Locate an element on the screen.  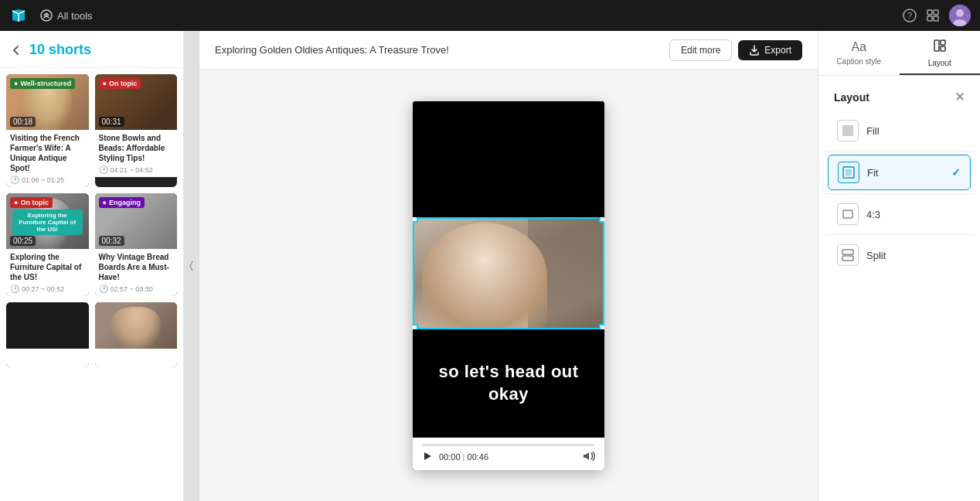
fit-icon is located at coordinates (849, 172).